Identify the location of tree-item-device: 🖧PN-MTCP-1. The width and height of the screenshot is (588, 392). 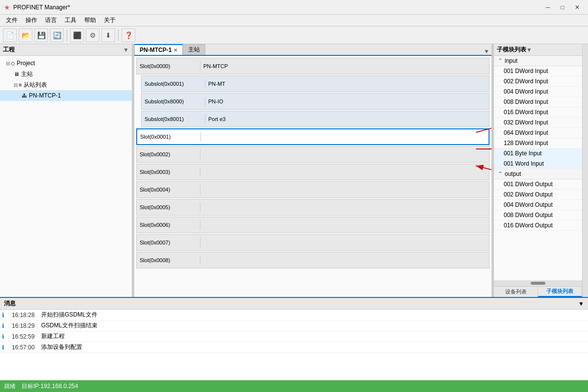
(66, 96).